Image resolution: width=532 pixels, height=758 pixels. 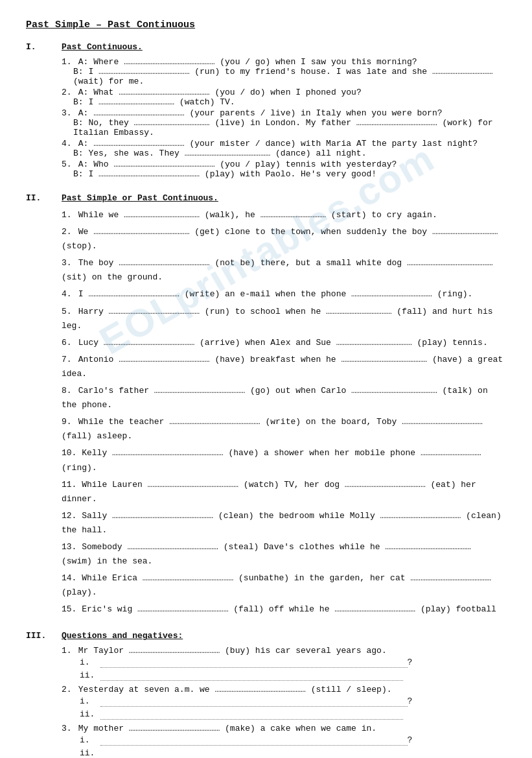 I want to click on list-item: 4. I ……………………………………………… (write) an e-mai…, so click(x=284, y=294).